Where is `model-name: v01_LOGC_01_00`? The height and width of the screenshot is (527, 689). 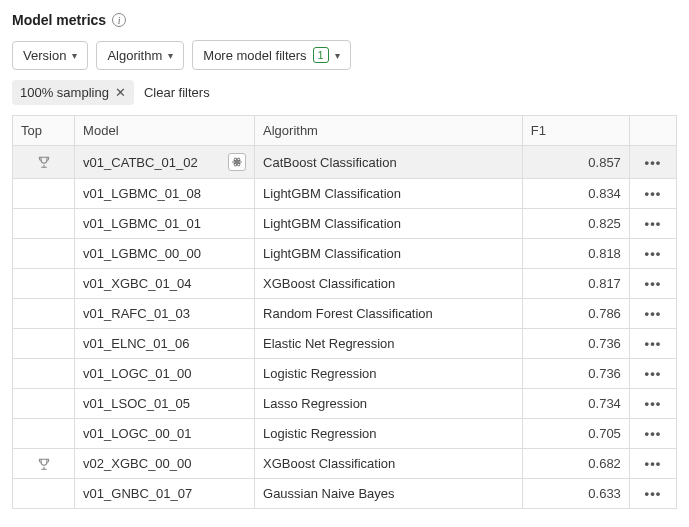
model-name: v01_LOGC_01_00 is located at coordinates (137, 374).